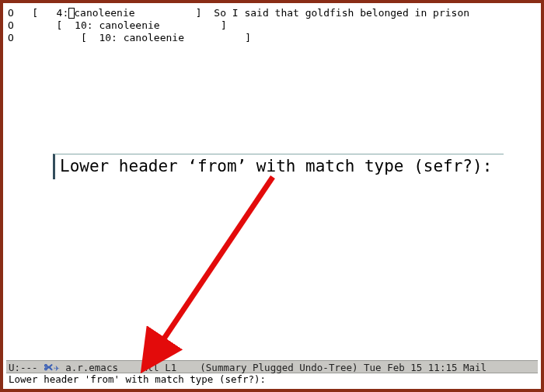 This screenshot has height=392, width=544. I want to click on modeline-modes: (Summary Plugged Undo-Tree), so click(279, 368).